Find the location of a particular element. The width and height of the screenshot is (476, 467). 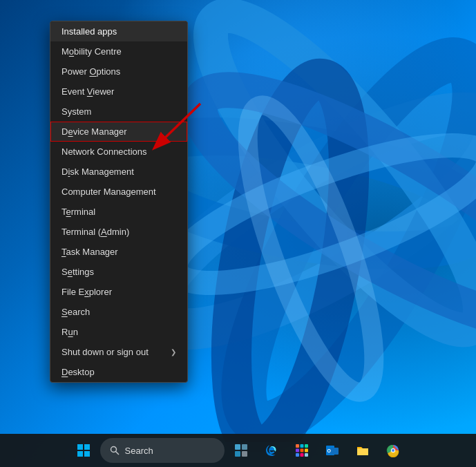

menu-item-power-options: Power Options is located at coordinates (119, 72).